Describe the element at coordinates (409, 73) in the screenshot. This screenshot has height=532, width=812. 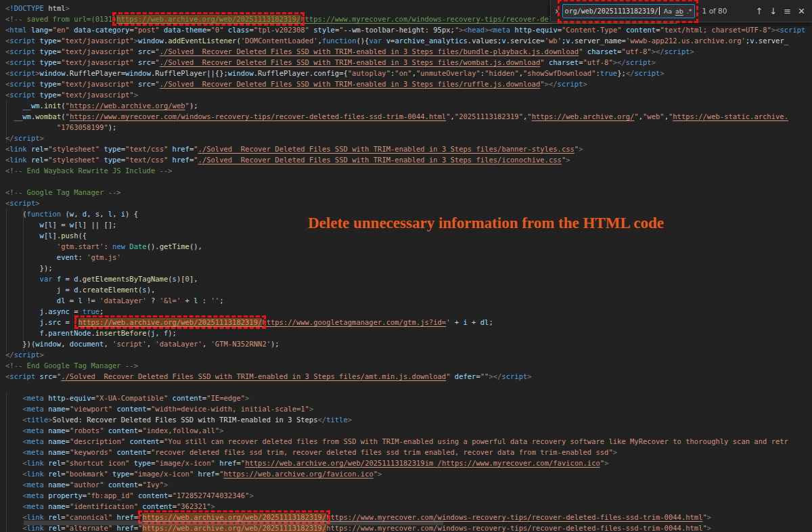
I see `code-line: <script>window.RufflePlayer=window.Ruffl…` at that location.